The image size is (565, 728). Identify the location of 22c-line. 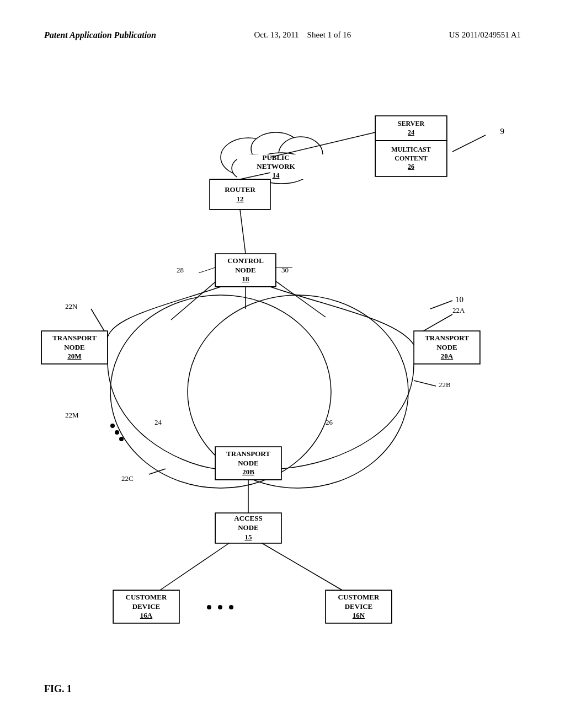
(157, 472).